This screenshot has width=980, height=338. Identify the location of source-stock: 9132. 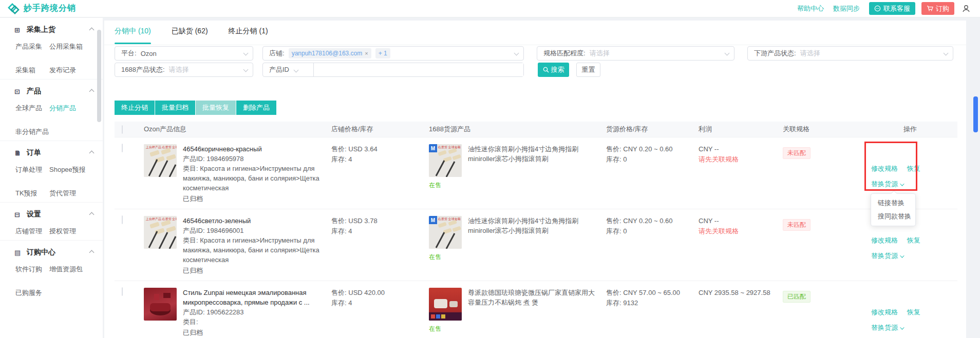
(631, 303).